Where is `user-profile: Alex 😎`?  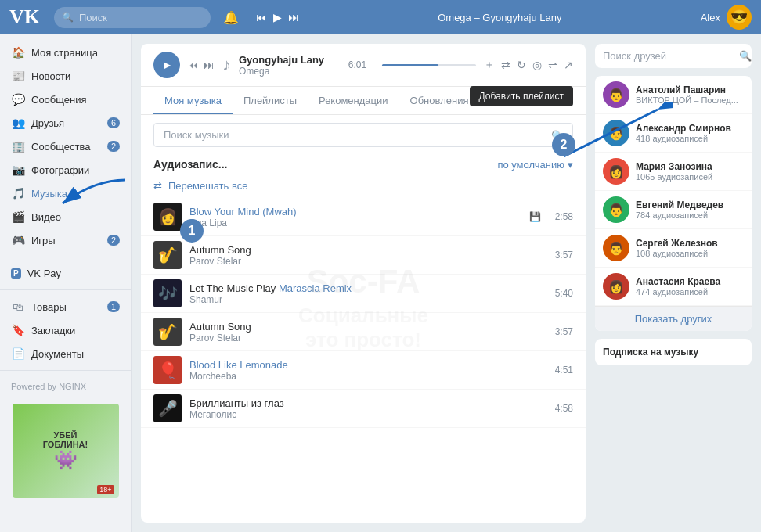
user-profile: Alex 😎 is located at coordinates (727, 17).